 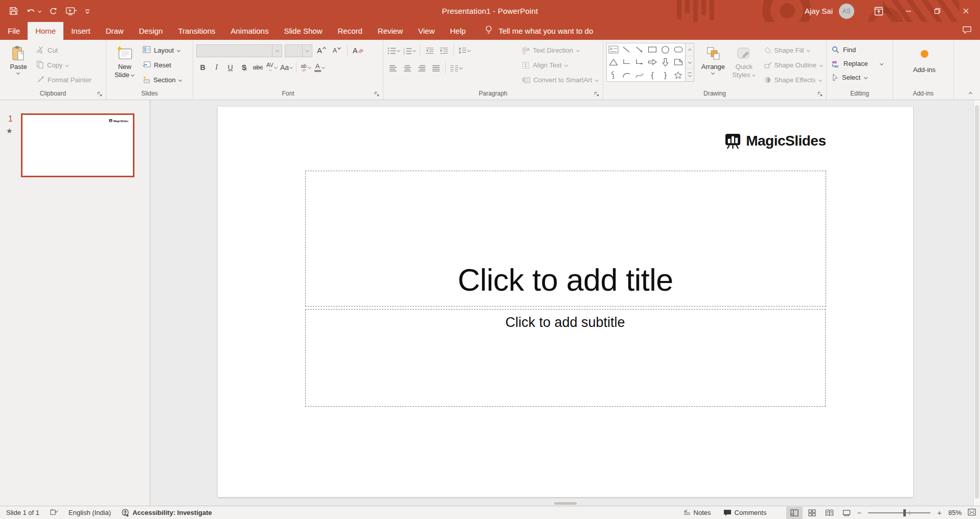 I want to click on font-color-button: A, so click(x=319, y=67).